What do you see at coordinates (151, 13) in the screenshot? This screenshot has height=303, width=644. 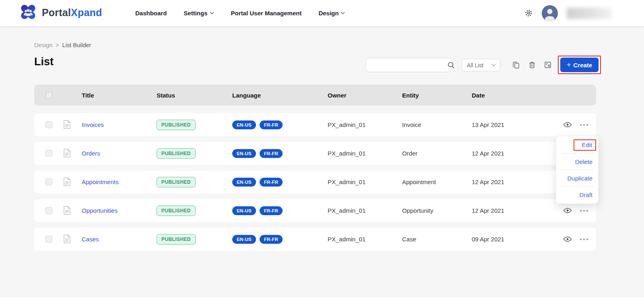 I see `nav-item-dashboard: Dashboard` at bounding box center [151, 13].